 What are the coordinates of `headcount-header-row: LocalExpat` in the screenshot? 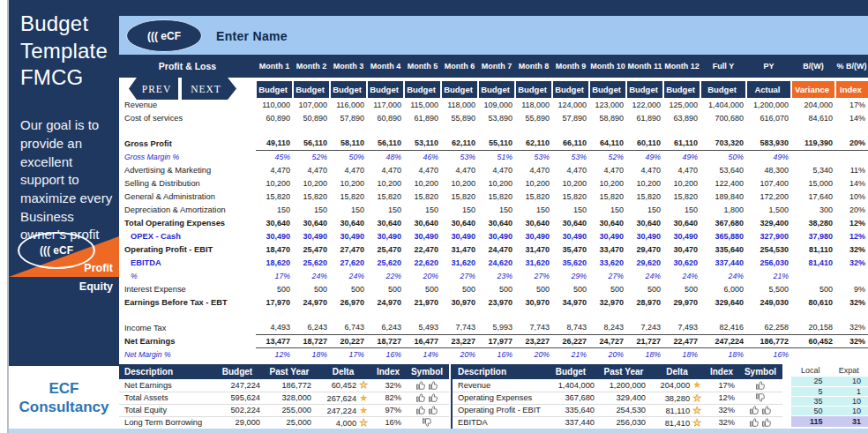 It's located at (829, 370).